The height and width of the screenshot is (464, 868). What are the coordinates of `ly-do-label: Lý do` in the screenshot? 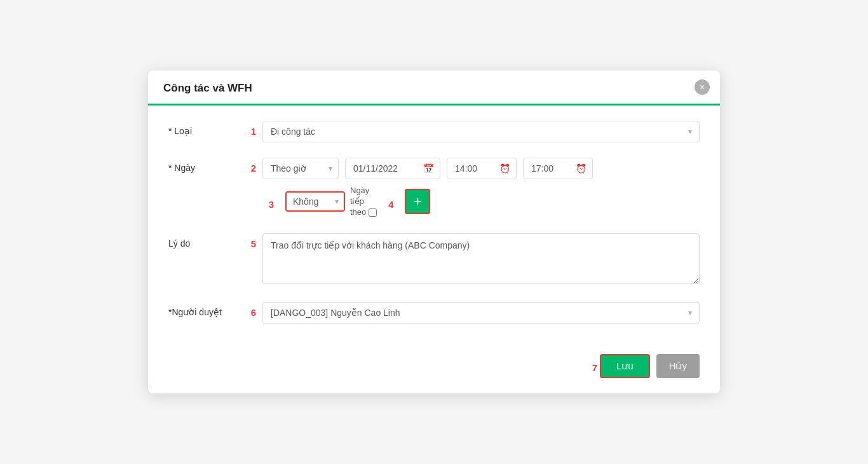 It's located at (207, 241).